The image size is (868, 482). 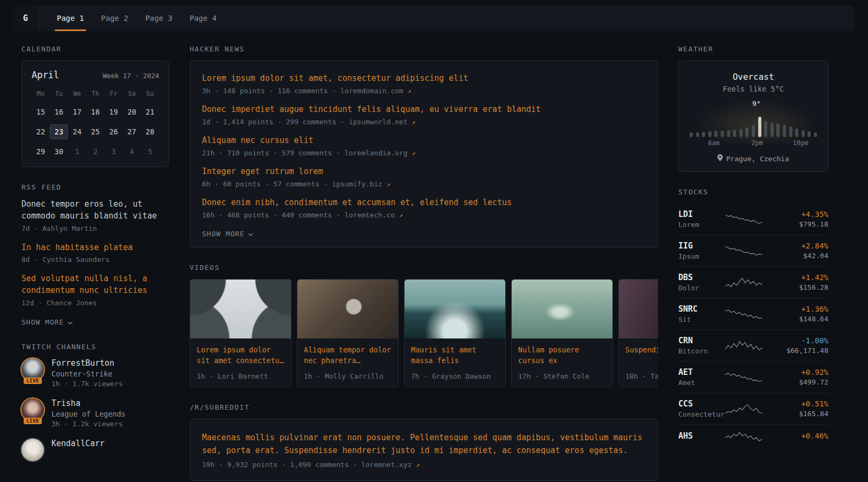 What do you see at coordinates (753, 116) in the screenshot?
I see `weather-card: Overcast Feels like 5°C 9° 6am 2pm 10pm …` at bounding box center [753, 116].